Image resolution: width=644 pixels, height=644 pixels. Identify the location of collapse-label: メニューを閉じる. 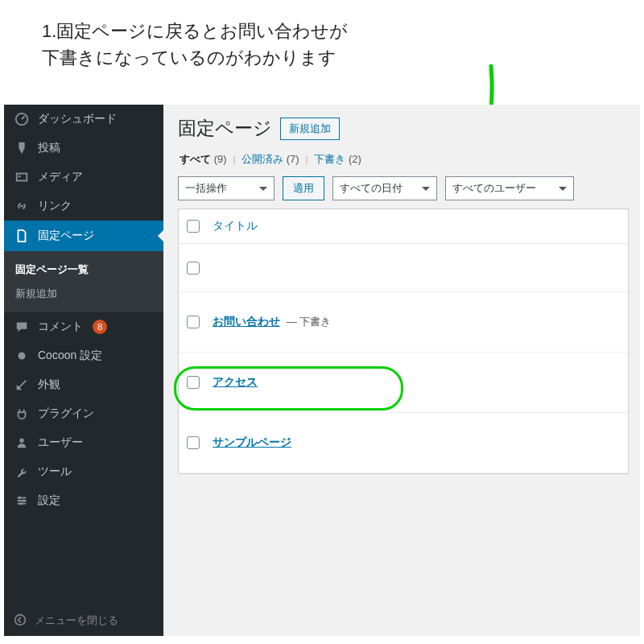
(76, 621).